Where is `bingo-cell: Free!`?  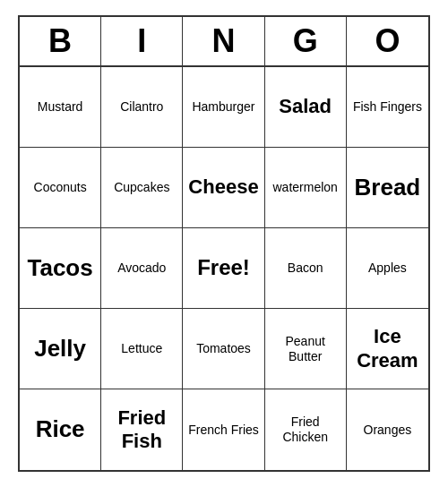 bingo-cell: Free! is located at coordinates (224, 269).